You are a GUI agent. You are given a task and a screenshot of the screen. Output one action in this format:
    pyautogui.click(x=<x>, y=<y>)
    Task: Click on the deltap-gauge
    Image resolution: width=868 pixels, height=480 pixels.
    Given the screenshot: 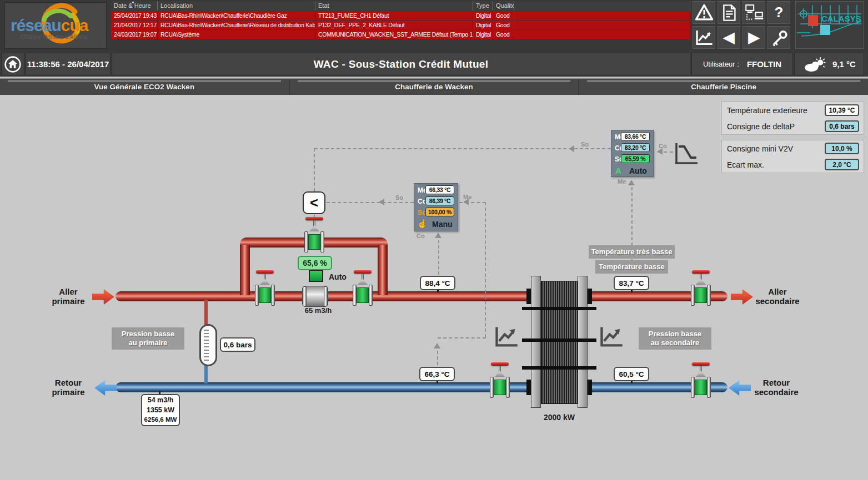 What is the action you would take?
    pyautogui.click(x=208, y=345)
    